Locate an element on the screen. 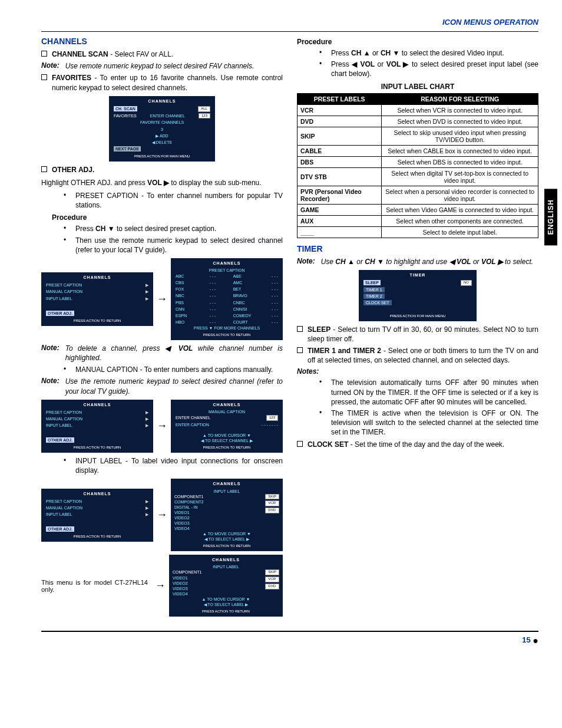 This screenshot has width=562, height=728. table-row: Select to skip unused video input when p… is located at coordinates (460, 136).